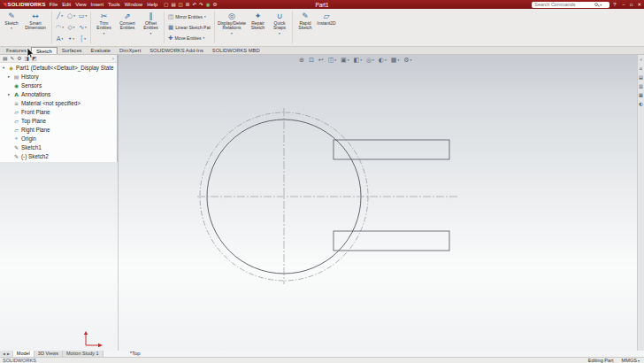 The width and height of the screenshot is (644, 363). Describe the element at coordinates (83, 39) in the screenshot. I see `centerline-tool-button: ┆▾` at that location.